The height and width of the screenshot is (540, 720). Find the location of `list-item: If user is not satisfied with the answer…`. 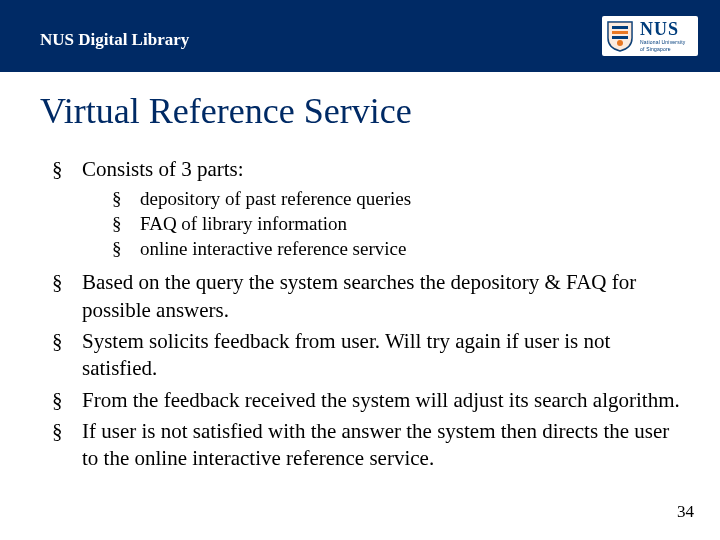

list-item: If user is not satisfied with the answer… is located at coordinates (370, 446).